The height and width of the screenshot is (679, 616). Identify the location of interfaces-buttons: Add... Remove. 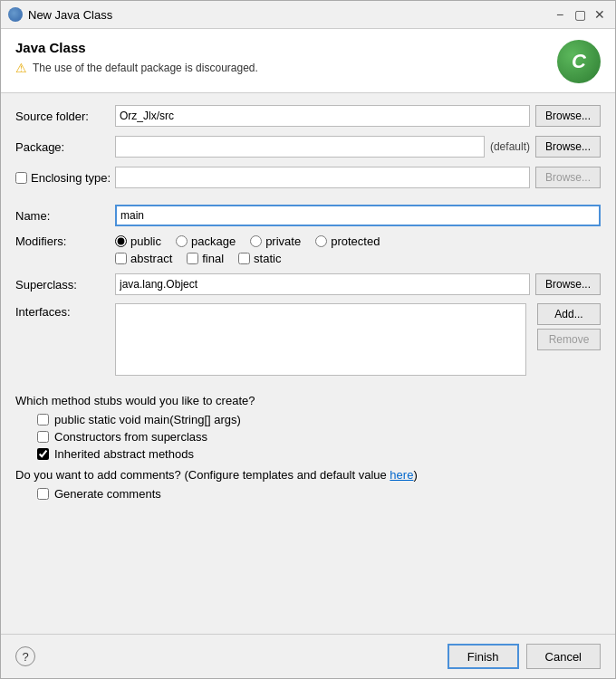
(566, 327).